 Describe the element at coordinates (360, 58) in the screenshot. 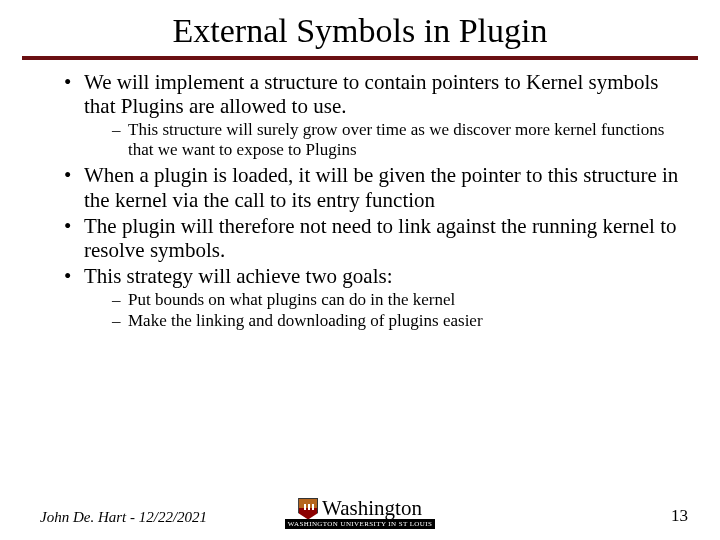

I see `title-underline` at that location.